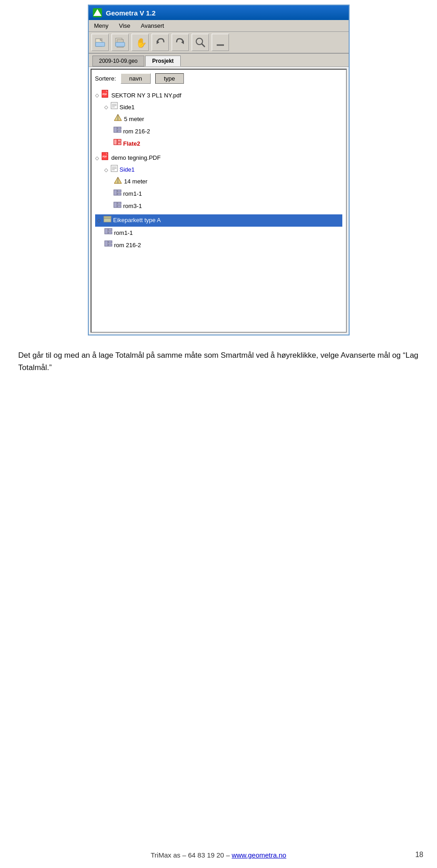 This screenshot has width=437, height=868. What do you see at coordinates (152, 25) in the screenshot?
I see `menu-avansert: Avansert` at bounding box center [152, 25].